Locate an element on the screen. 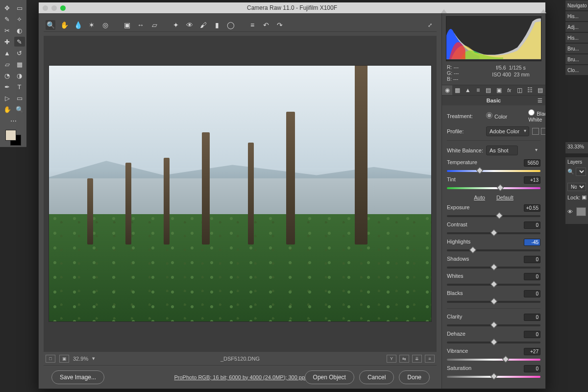  red-eye-icon: 👁 is located at coordinates (190, 25).